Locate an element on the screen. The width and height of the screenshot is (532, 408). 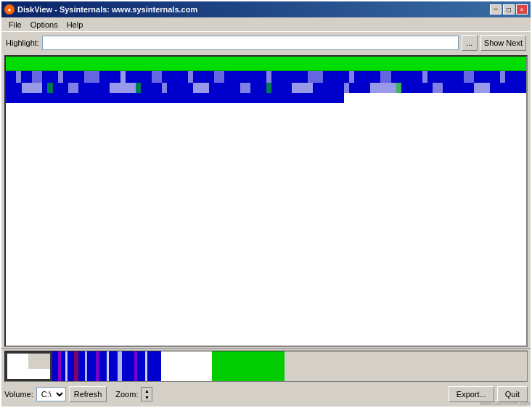
menu-bar: File Options Help is located at coordinates (266, 25).